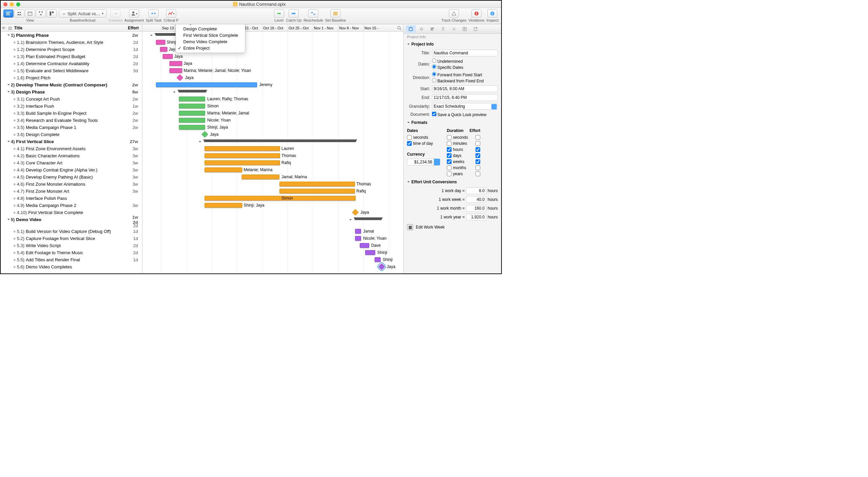 This screenshot has width=868, height=477. I want to click on outline-row: 5)Demo Video1w2d, so click(72, 219).